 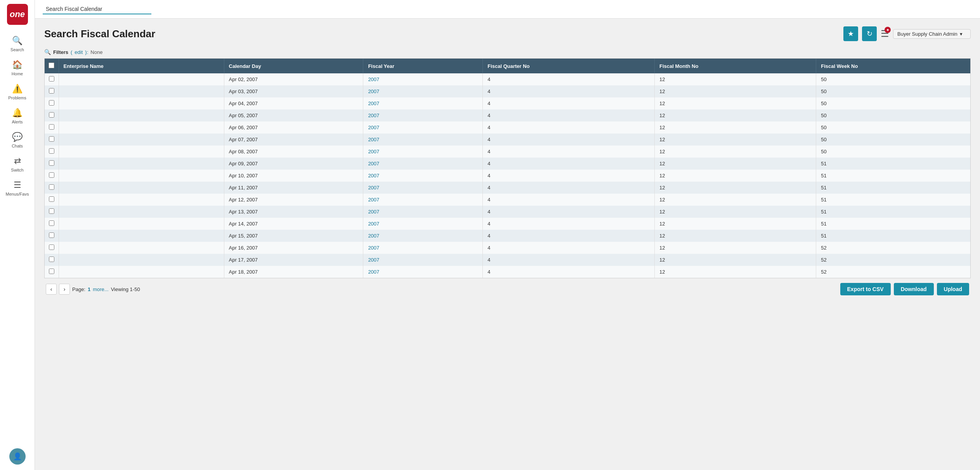 What do you see at coordinates (851, 34) in the screenshot?
I see `favorite-button: ★` at bounding box center [851, 34].